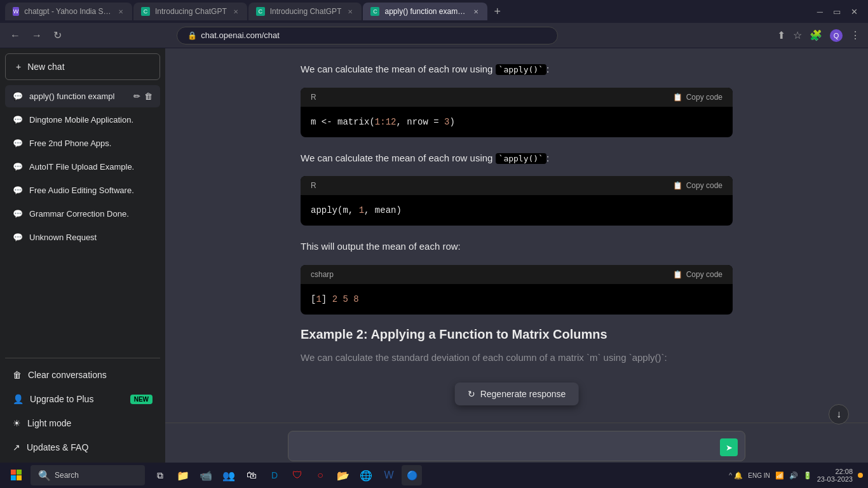  I want to click on new-chat-label: New chat, so click(46, 67).